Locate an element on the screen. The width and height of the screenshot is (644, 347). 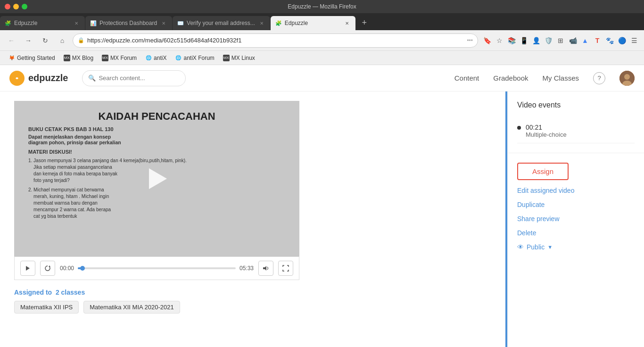
window-title: Edpuzzle — Mozilla Firefox is located at coordinates (322, 7).